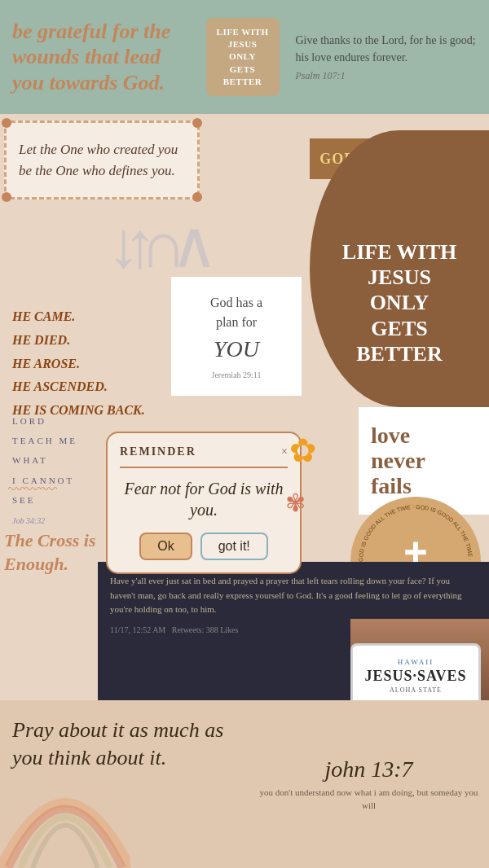  I want to click on john-section: john 13:7 you don't understand now what …, so click(368, 784).